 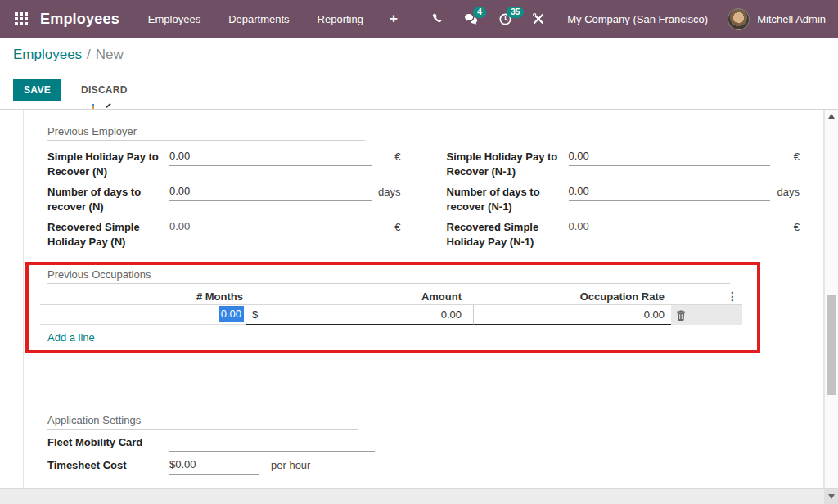 What do you see at coordinates (507, 200) in the screenshot?
I see `field-label: Number of days to recover (N-1)` at bounding box center [507, 200].